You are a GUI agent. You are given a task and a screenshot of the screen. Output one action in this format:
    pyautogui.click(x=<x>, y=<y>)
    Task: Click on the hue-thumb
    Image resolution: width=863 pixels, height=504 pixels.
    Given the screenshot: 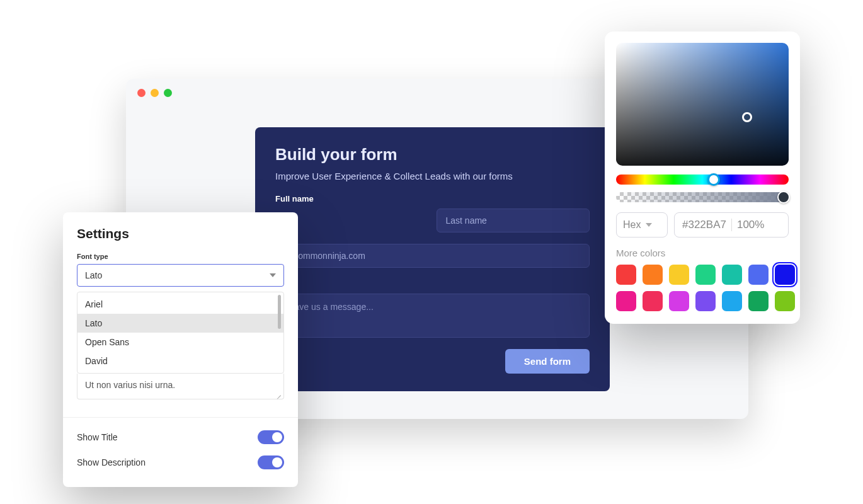 What is the action you would take?
    pyautogui.click(x=714, y=180)
    